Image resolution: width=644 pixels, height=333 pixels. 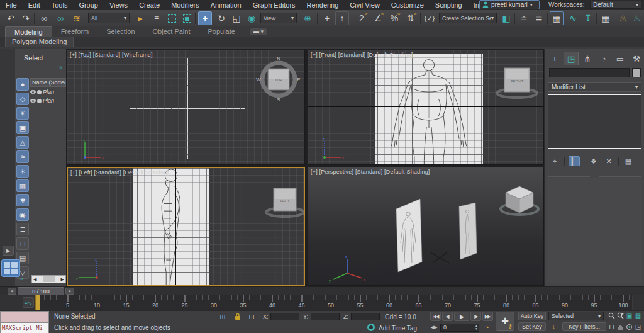 I want to click on track-bar-ruler: 0510152025303540455055606570758085909510…, so click(x=334, y=302).